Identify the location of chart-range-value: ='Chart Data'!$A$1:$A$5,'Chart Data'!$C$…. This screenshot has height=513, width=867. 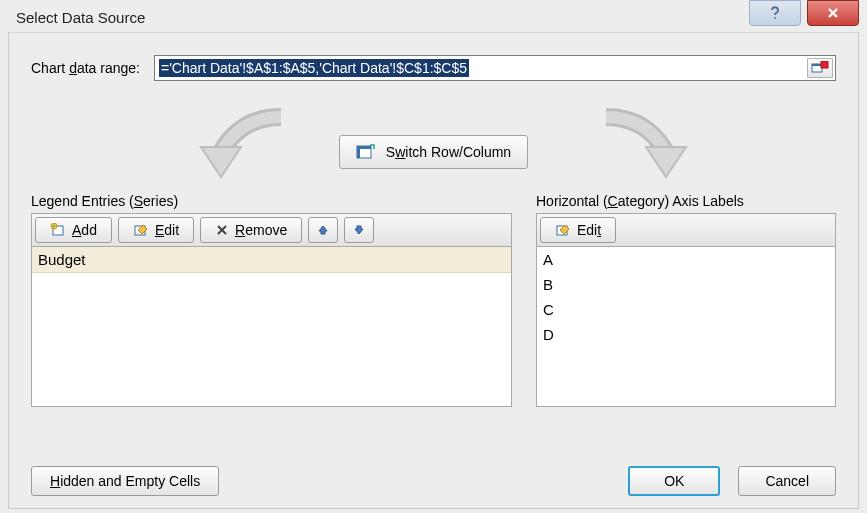
(314, 68).